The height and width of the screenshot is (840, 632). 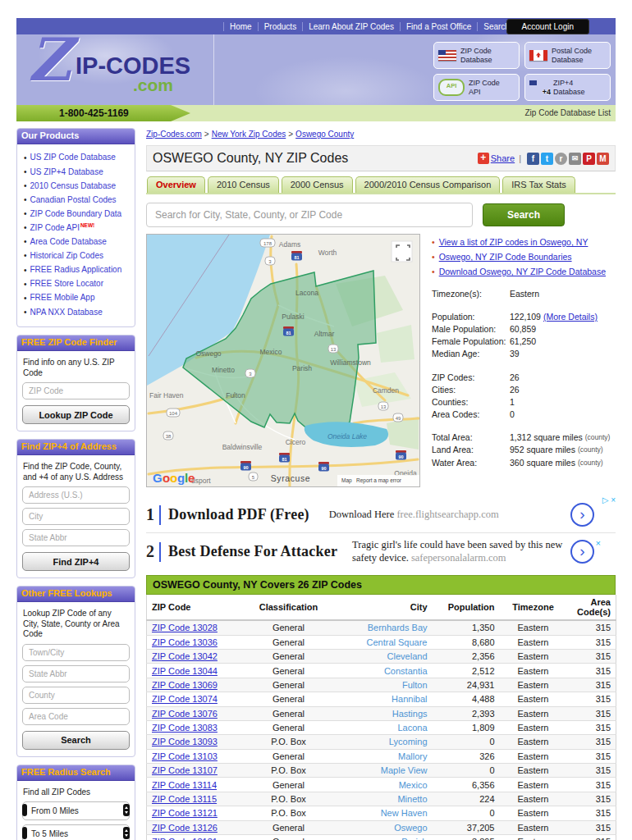 What do you see at coordinates (185, 813) in the screenshot?
I see `zip-code-link: ZIP Code 13121` at bounding box center [185, 813].